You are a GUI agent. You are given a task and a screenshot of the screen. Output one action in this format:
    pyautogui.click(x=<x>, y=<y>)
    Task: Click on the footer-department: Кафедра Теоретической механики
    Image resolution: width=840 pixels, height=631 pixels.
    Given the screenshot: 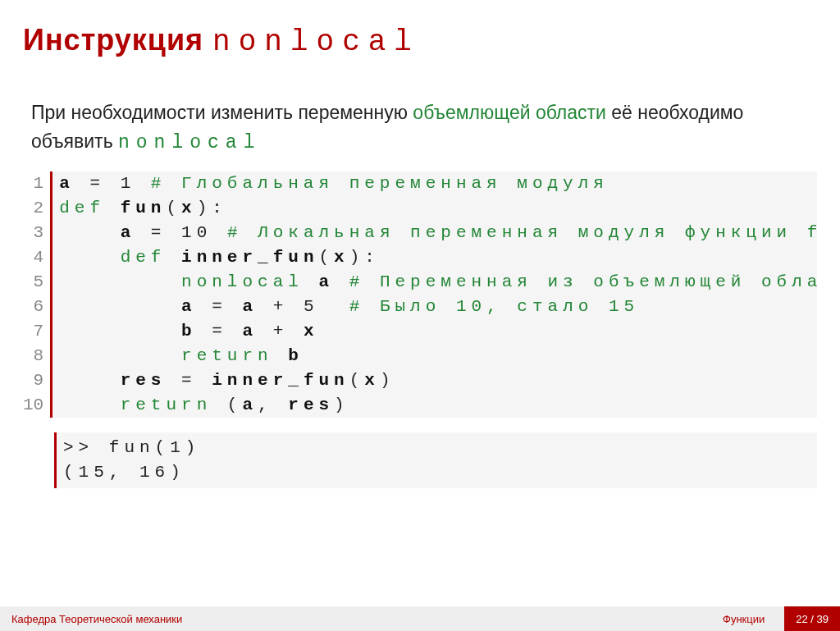 What is the action you would take?
    pyautogui.click(x=351, y=619)
    